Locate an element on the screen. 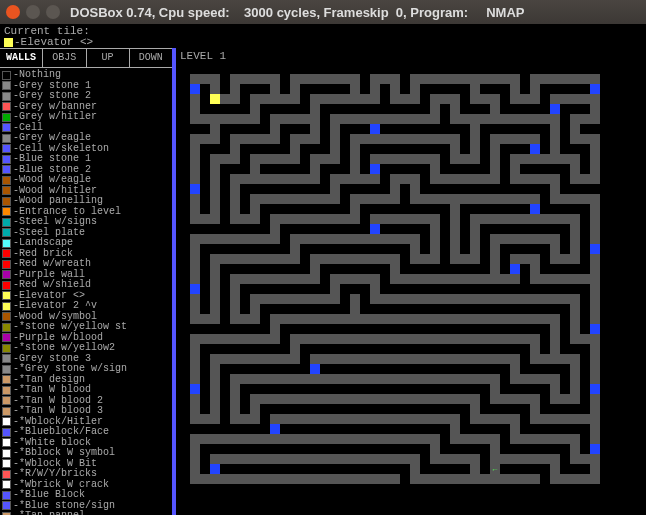 This screenshot has width=646, height=515. wall-label: -*White block is located at coordinates (52, 443).